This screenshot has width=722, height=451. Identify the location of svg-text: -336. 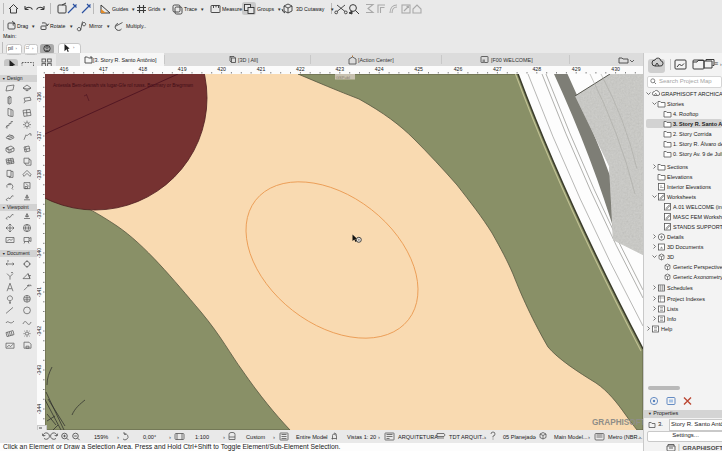
(40, 97).